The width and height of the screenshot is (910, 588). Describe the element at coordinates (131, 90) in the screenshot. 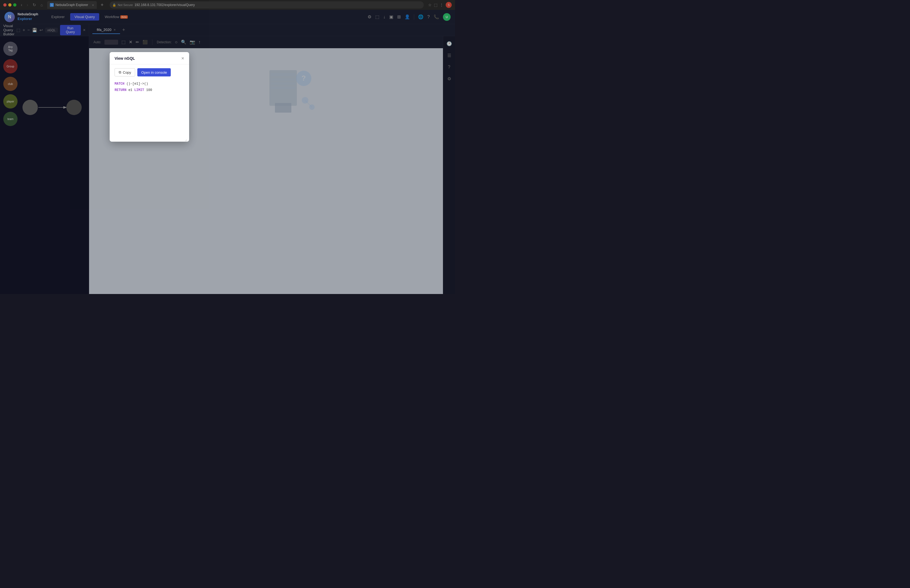

I see `return-var: e1` at that location.